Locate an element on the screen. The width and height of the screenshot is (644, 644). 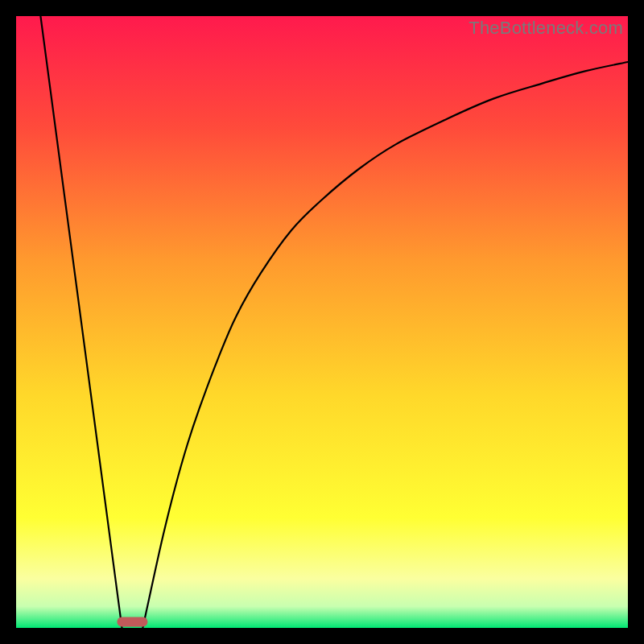
optimal-marker is located at coordinates (132, 621).